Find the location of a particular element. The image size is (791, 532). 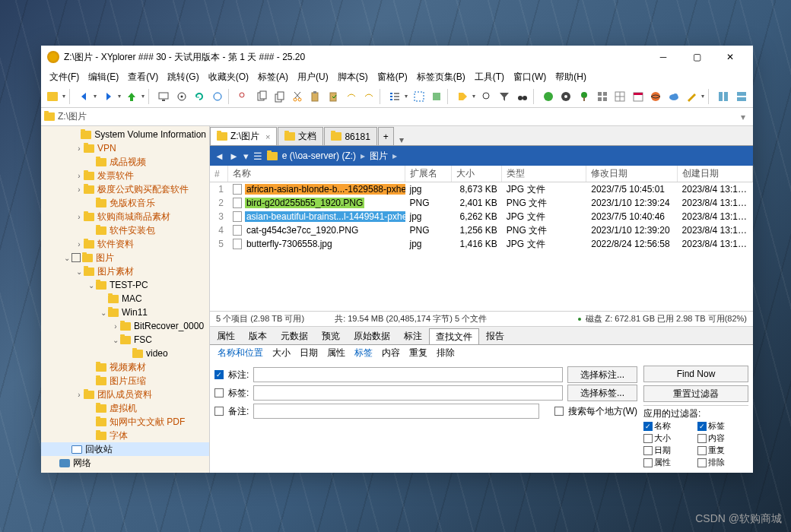

list-icon is located at coordinates (396, 97).